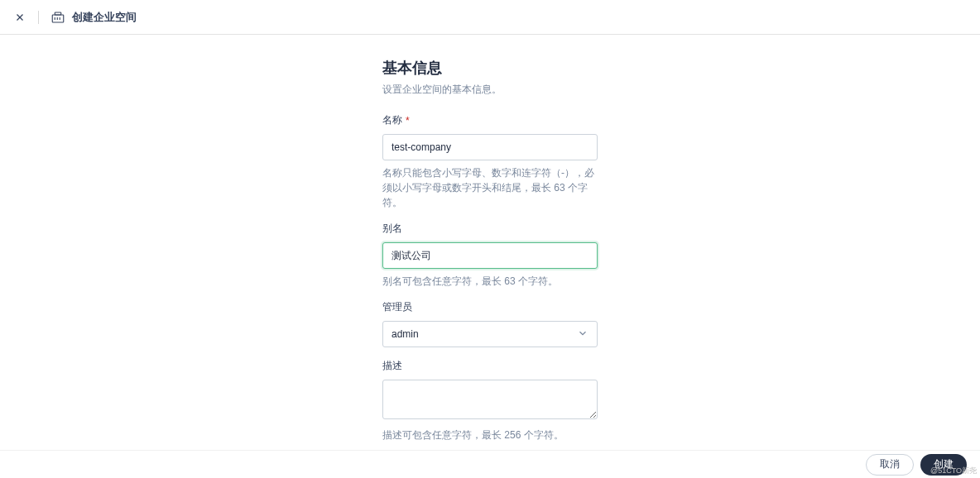  I want to click on description-help: 描述可包含任意字符，最长 256 个字符。, so click(490, 435).